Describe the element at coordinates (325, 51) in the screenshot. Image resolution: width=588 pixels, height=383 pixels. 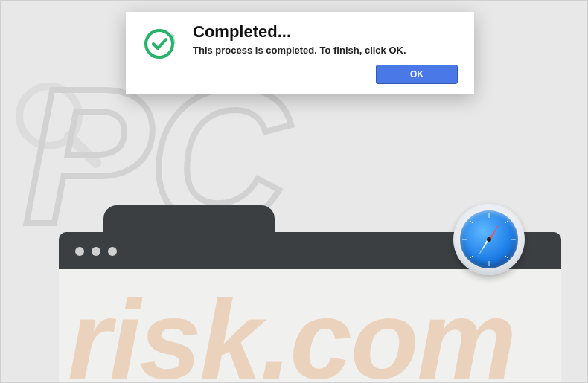
I see `dialog-message: This process is completed. To finish, cl…` at that location.